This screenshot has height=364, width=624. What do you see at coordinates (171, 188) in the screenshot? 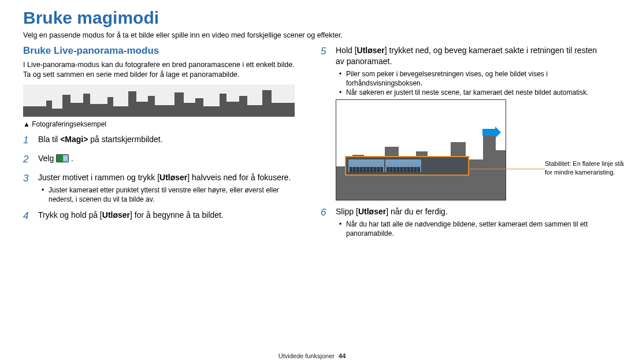
I see `step-body: Juster motivet i rammen og trykk [Utløse…` at bounding box center [171, 188].